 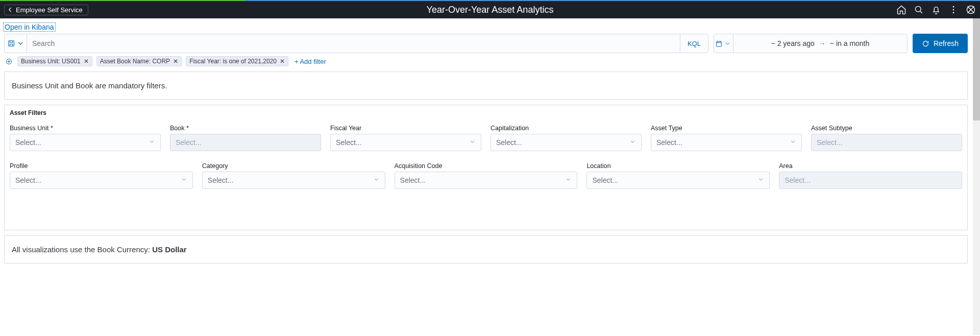 What do you see at coordinates (678, 176) in the screenshot?
I see `filter-field: LocationSelect...` at bounding box center [678, 176].